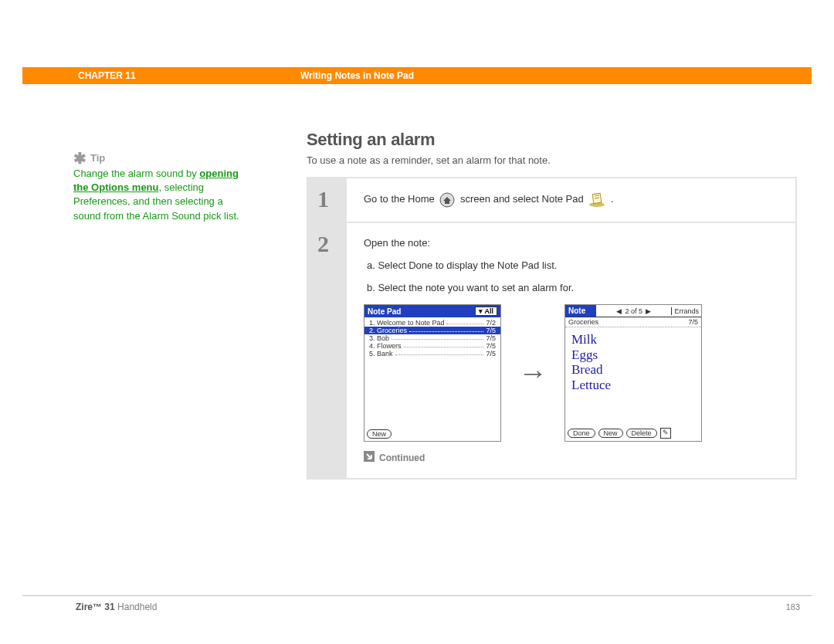 The height and width of the screenshot is (644, 834). What do you see at coordinates (597, 200) in the screenshot?
I see `notepad-icon` at bounding box center [597, 200].